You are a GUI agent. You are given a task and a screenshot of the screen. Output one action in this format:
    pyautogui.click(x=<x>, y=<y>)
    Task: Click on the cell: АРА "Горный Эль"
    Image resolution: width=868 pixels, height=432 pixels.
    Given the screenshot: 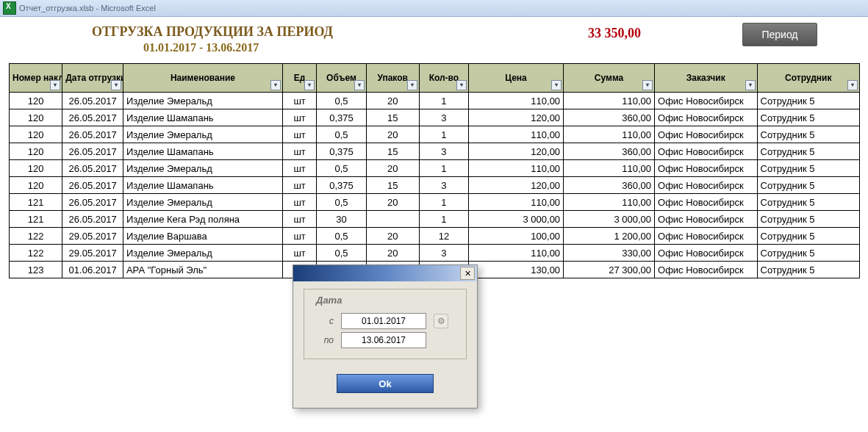 What is the action you would take?
    pyautogui.click(x=203, y=270)
    